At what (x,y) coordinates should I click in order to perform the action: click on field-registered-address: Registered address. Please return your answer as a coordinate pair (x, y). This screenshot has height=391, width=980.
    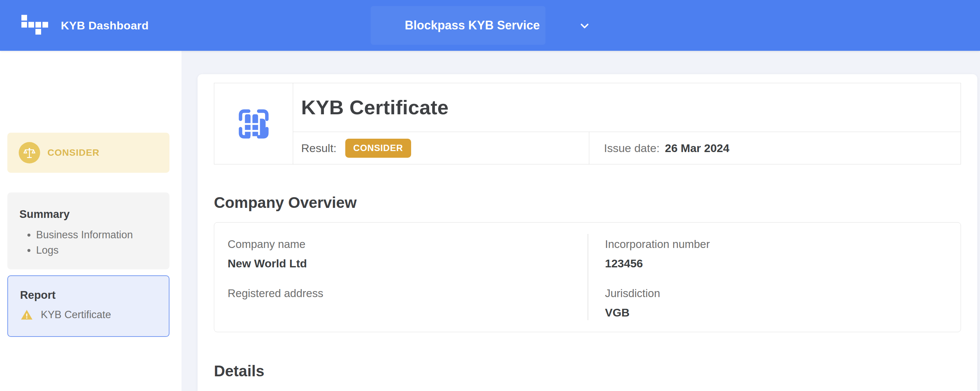
    Looking at the image, I should click on (404, 304).